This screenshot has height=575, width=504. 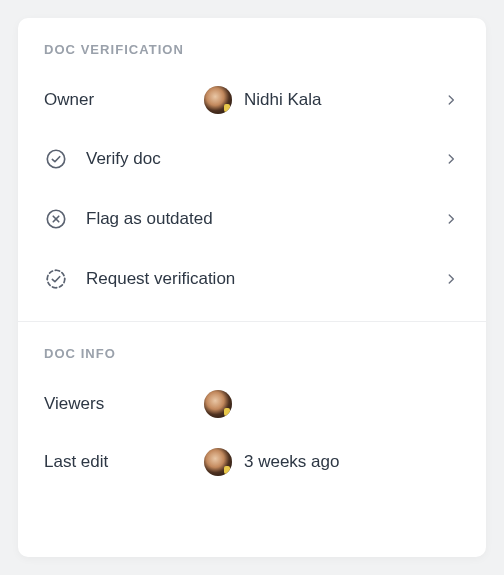 I want to click on request-verification-row: Request verification, so click(x=252, y=279).